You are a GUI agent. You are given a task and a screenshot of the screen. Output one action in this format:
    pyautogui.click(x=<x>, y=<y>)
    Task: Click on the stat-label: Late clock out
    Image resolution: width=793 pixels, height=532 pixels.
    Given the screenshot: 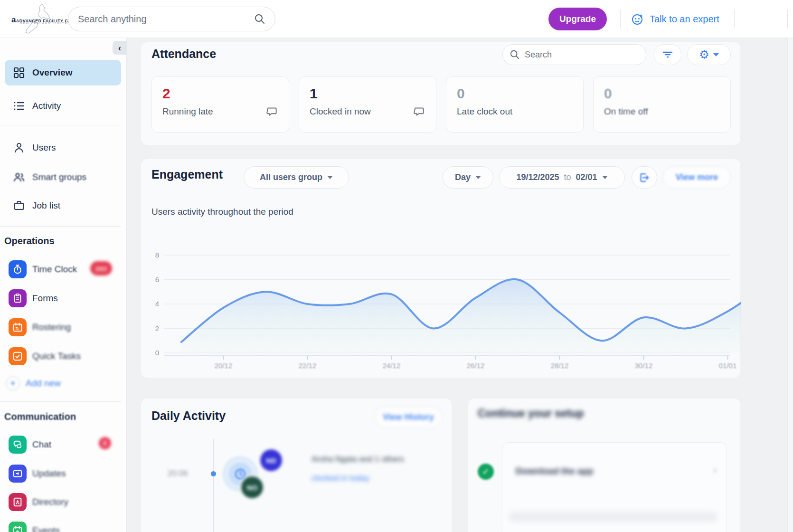 What is the action you would take?
    pyautogui.click(x=515, y=112)
    